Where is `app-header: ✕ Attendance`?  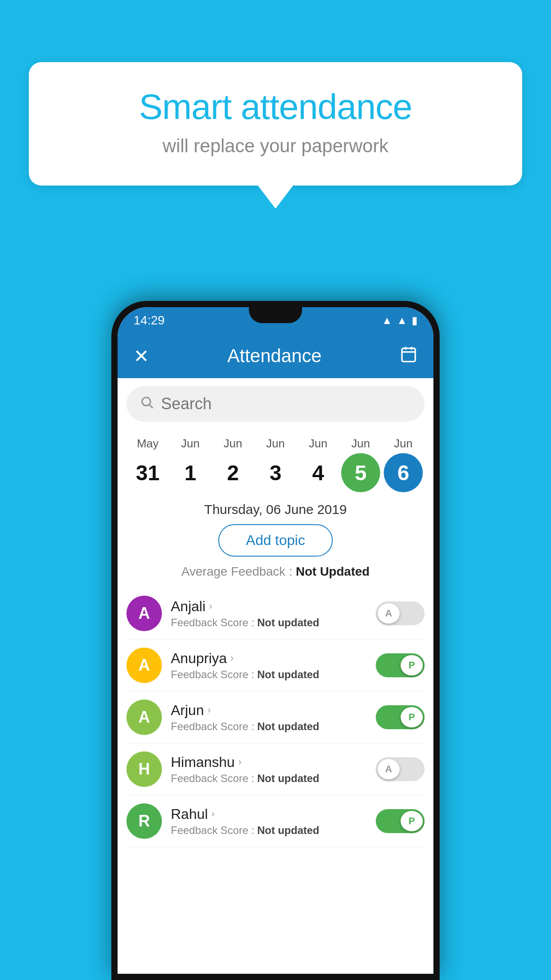 app-header: ✕ Attendance is located at coordinates (276, 356).